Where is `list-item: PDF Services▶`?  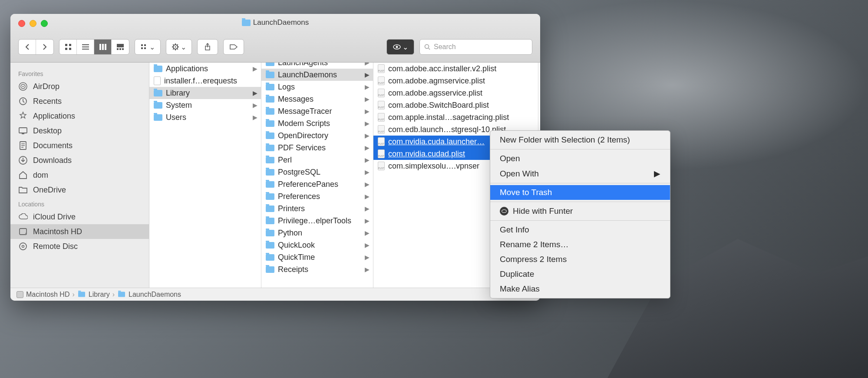
list-item: PDF Services▶ is located at coordinates (317, 148).